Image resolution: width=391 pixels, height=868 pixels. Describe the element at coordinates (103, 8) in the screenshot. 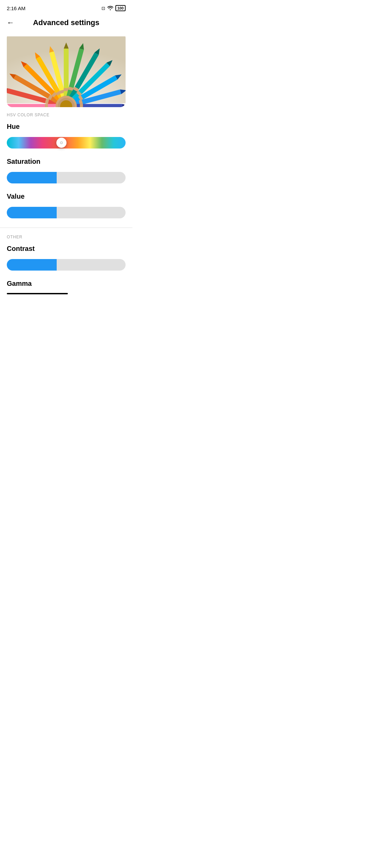

I see `camera-icon: ⊡` at that location.